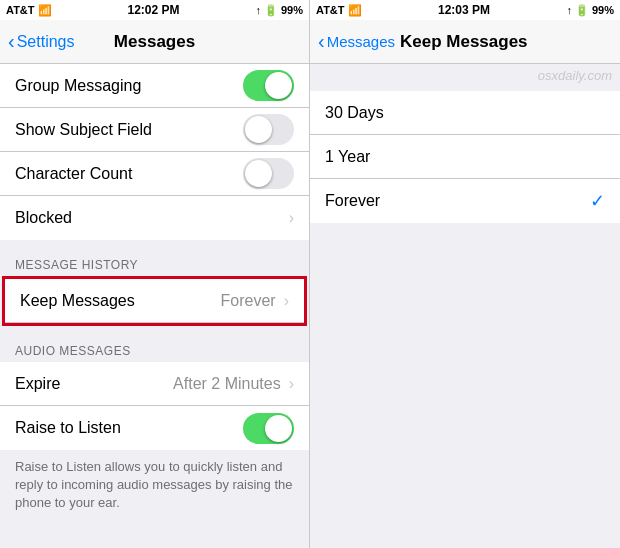  Describe the element at coordinates (73, 351) in the screenshot. I see `audio-messages-section-label: AUDIO MESSAGES` at that location.